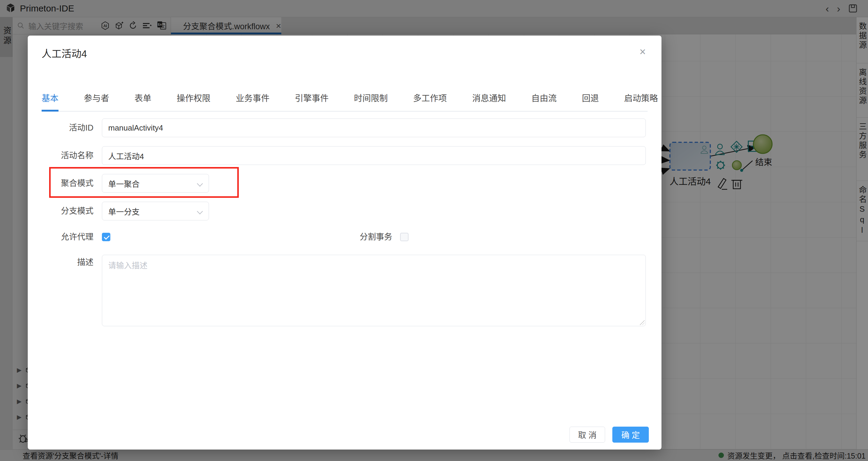  I want to click on split-transaction-checkbox, so click(404, 237).